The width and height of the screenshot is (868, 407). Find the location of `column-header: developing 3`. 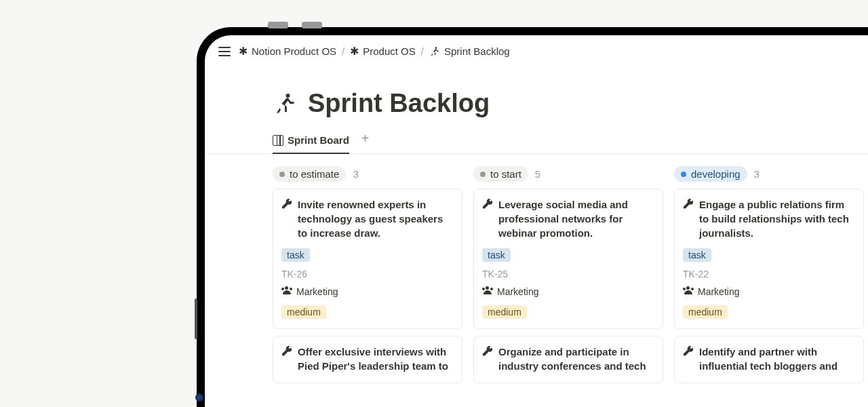

column-header: developing 3 is located at coordinates (769, 174).